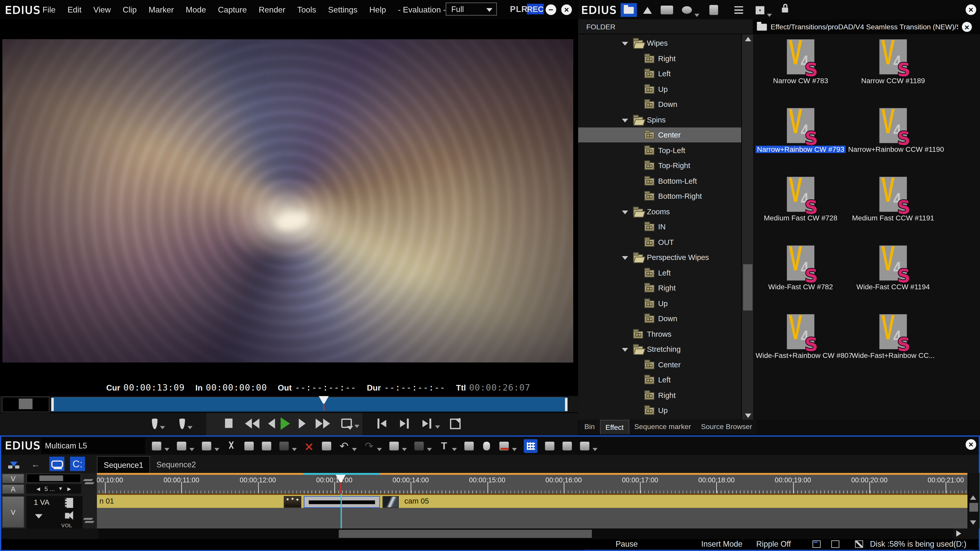 This screenshot has width=980, height=551. I want to click on minimap-thumb, so click(51, 478).